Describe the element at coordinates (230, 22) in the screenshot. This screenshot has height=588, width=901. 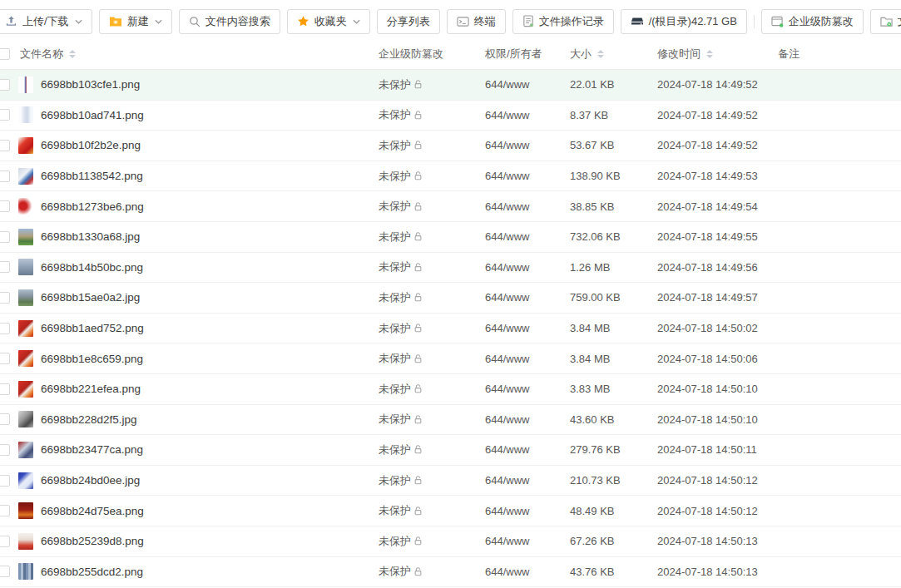
I see `content-search-button: 文件内容搜索` at that location.